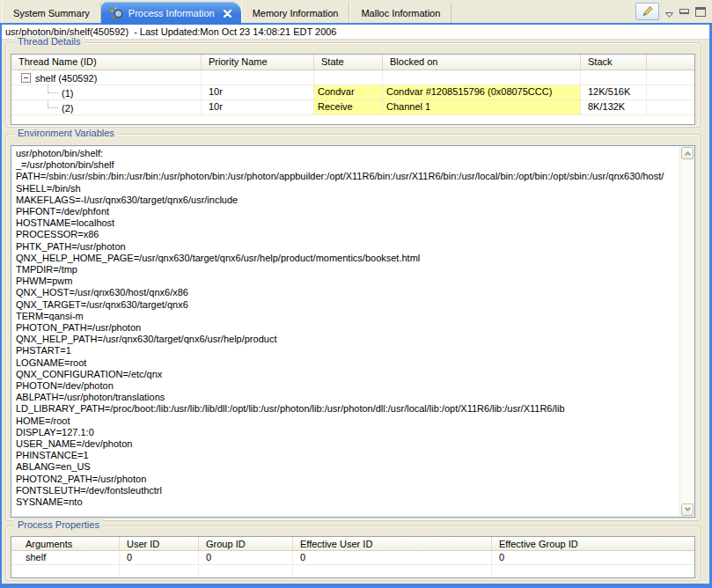 The image size is (712, 588). Describe the element at coordinates (688, 155) in the screenshot. I see `chevron-up-icon` at that location.